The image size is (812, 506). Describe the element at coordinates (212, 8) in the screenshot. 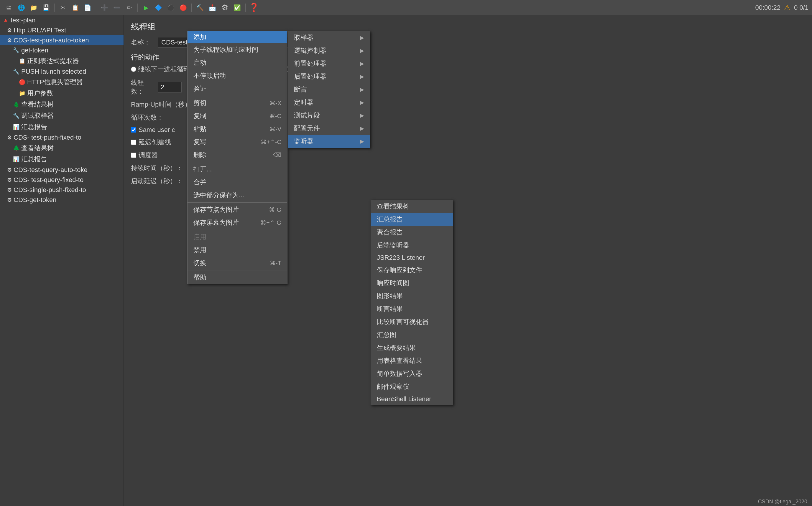

I see `toolbar-icon-remote: 📩` at that location.